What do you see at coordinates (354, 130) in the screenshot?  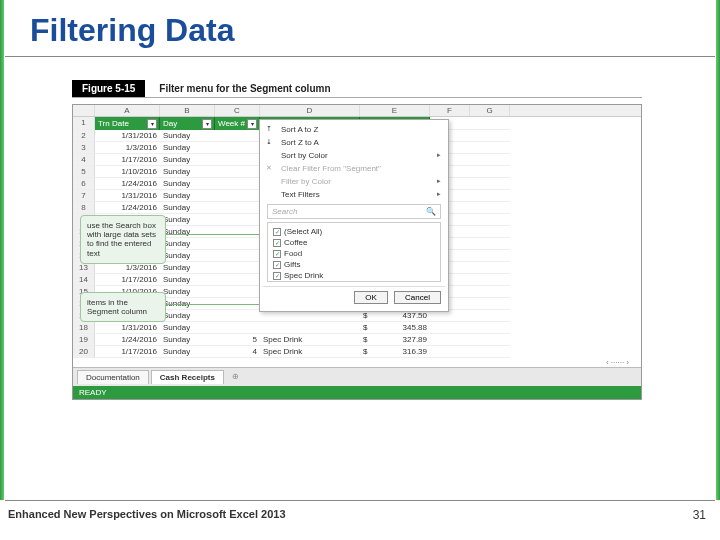 I see `sort-az: ⤒Sort A to Z` at bounding box center [354, 130].